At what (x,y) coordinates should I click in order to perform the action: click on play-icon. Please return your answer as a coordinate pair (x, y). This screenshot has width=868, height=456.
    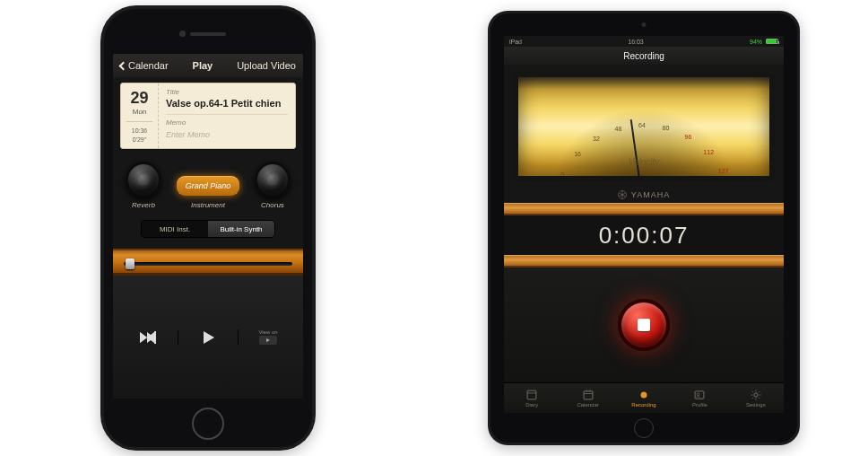
    Looking at the image, I should click on (208, 338).